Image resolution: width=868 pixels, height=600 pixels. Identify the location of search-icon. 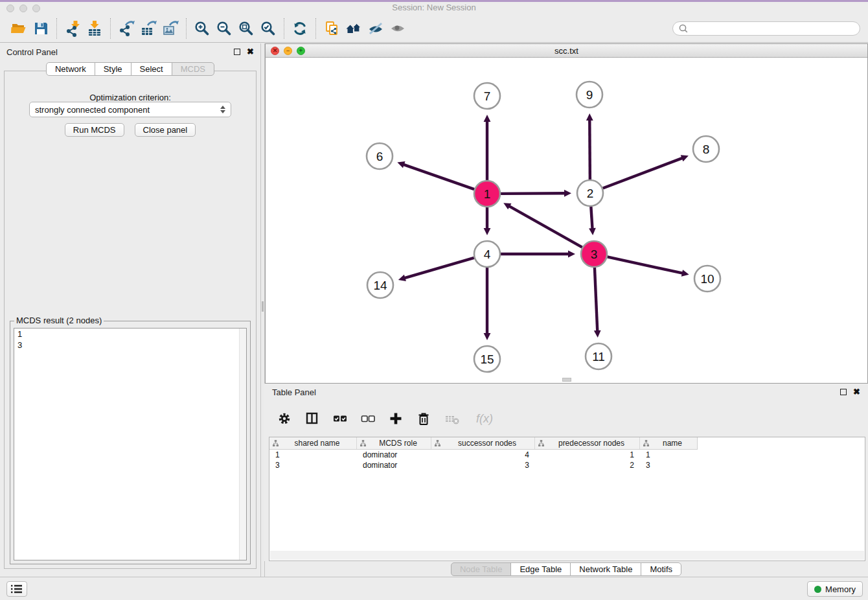
(683, 29).